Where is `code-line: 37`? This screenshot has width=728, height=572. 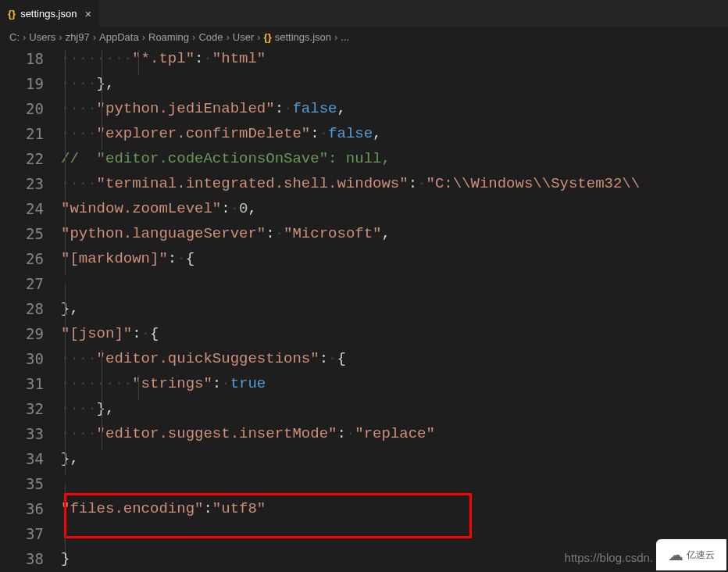
code-line: 37 is located at coordinates (364, 534).